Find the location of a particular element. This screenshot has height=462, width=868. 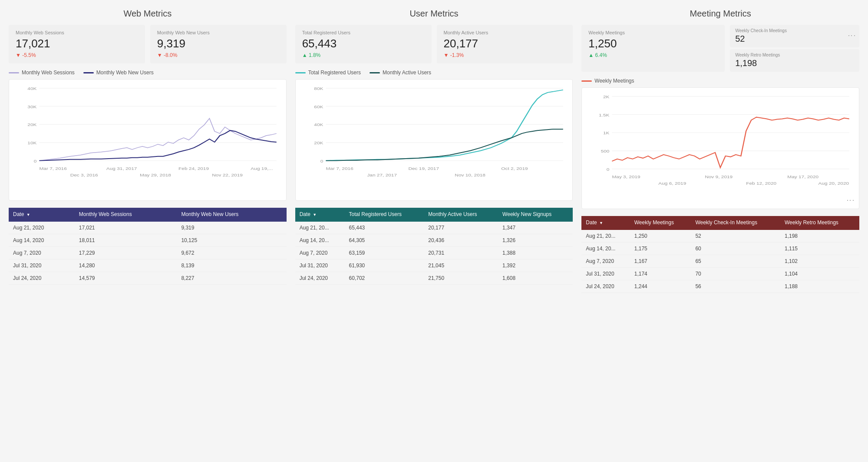

svg-text: Aug 6, 2019 is located at coordinates (673, 183).